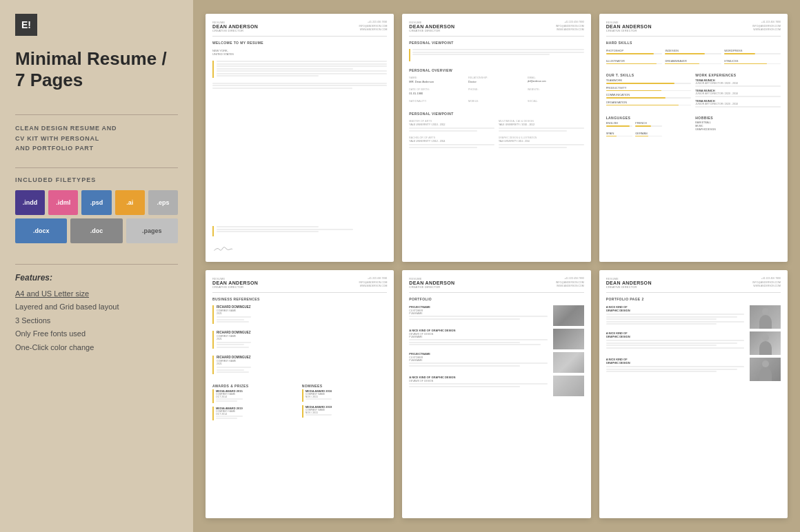 The height and width of the screenshot is (532, 800). I want to click on filetype-indd: .indd, so click(30, 203).